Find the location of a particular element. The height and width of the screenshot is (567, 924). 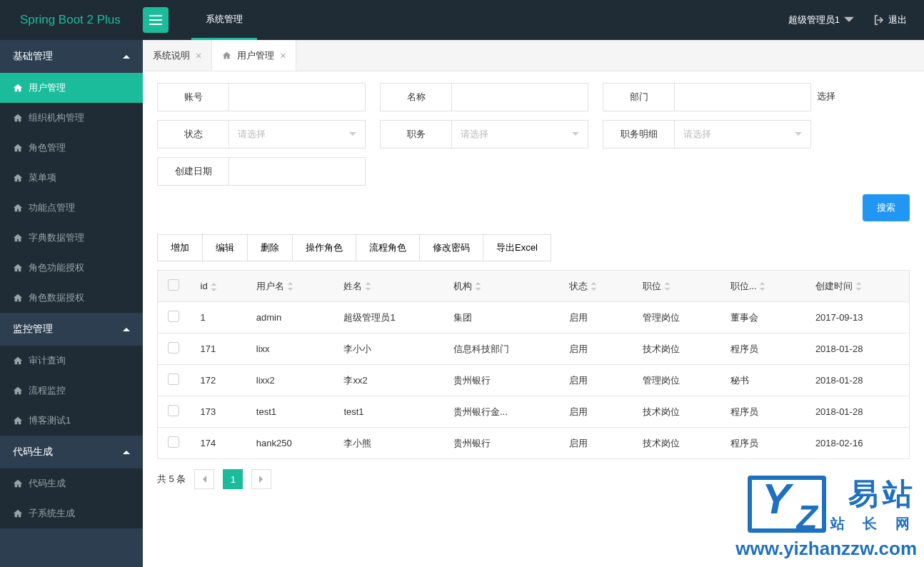

sidebar-item: 字典数据管理 is located at coordinates (71, 238).